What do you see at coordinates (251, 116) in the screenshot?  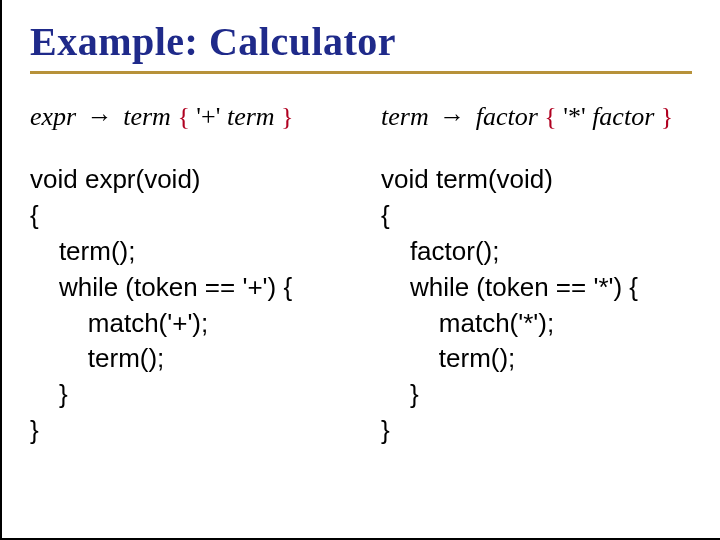 I see `rule-rhs-term-repeat: term` at bounding box center [251, 116].